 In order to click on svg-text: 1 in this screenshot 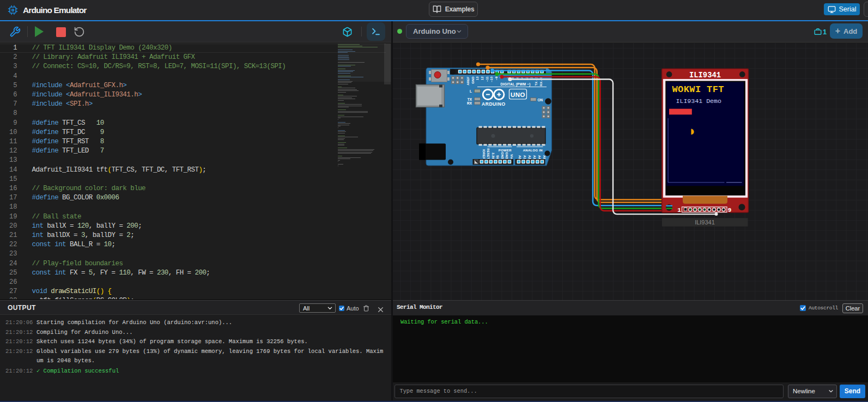, I will do `click(679, 210)`.